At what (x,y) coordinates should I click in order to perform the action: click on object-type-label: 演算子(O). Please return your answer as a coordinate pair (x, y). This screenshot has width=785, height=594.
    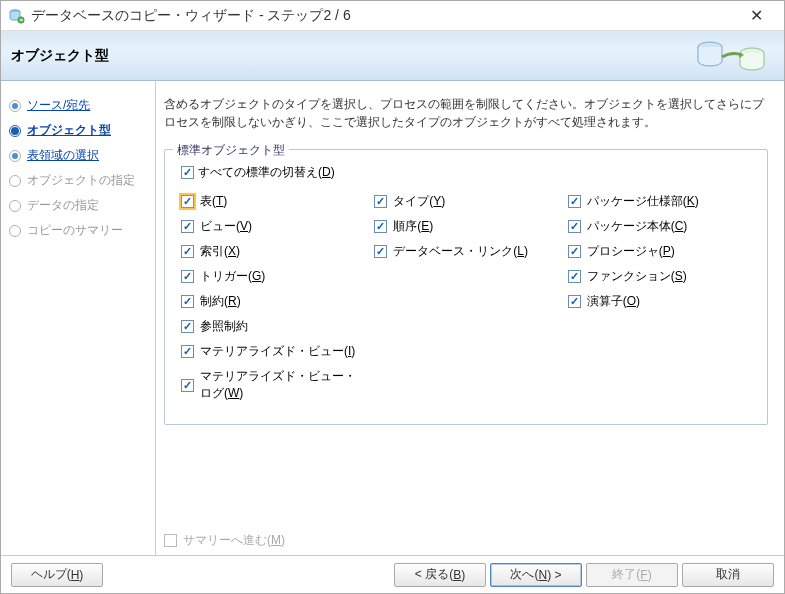
    Looking at the image, I should click on (614, 302).